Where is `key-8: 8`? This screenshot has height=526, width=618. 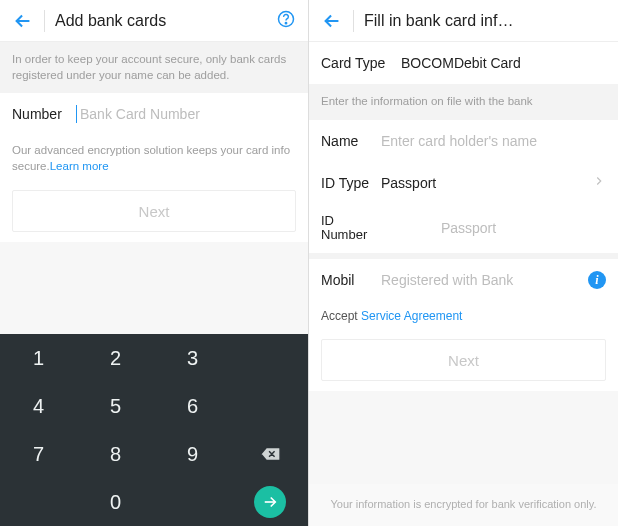 key-8: 8 is located at coordinates (116, 454).